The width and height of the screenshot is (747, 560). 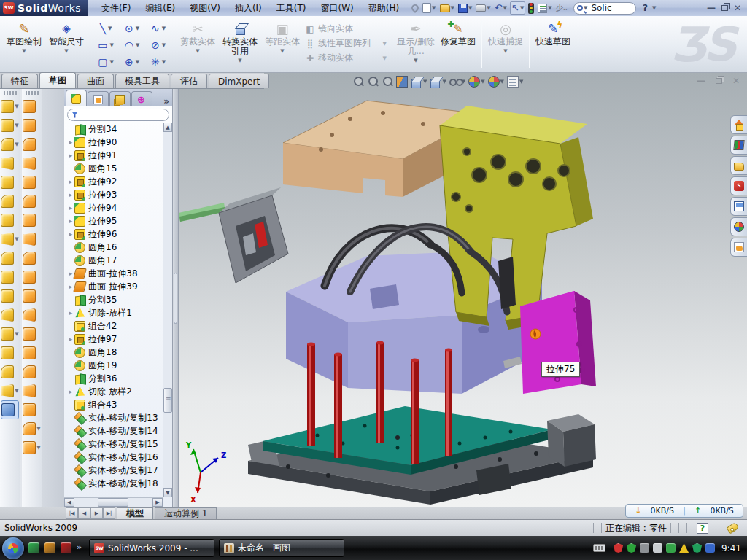 I want to click on panel-splitter, so click(x=176, y=298).